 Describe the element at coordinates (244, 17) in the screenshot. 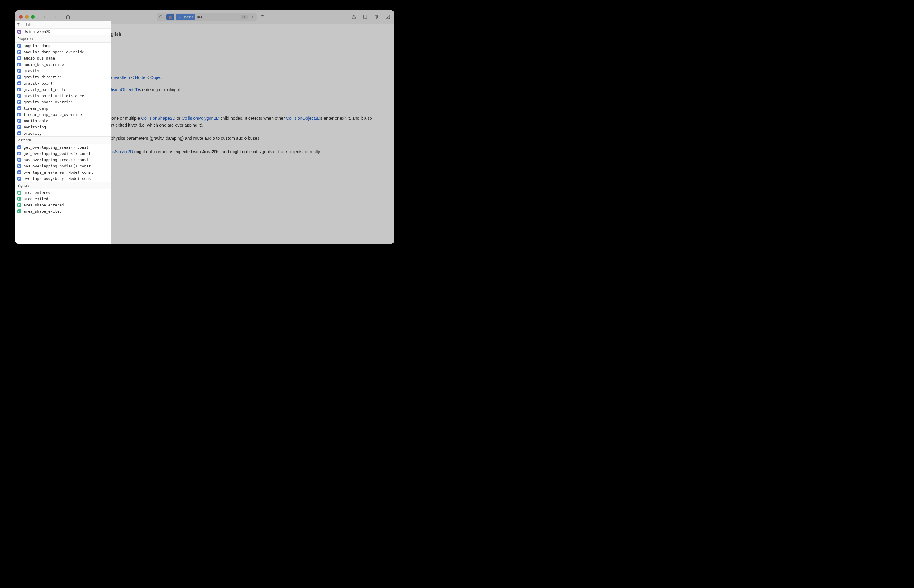

I see `shortcut-badge: ⌘L` at that location.